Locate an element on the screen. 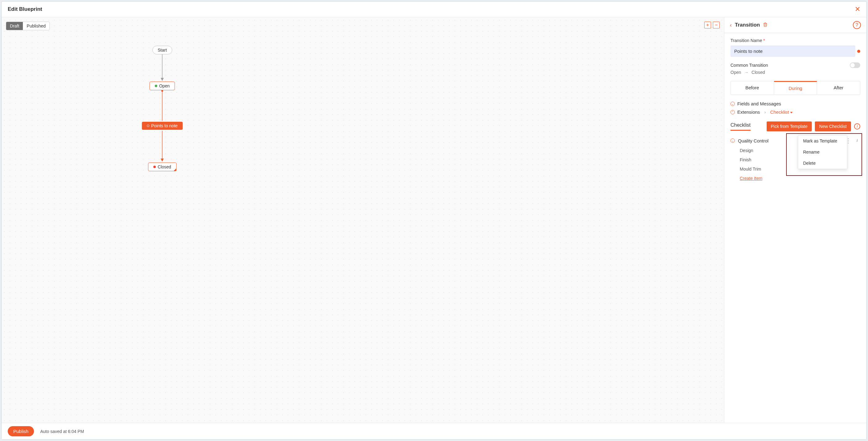  menu-mark-as-template: Mark as Template is located at coordinates (823, 141).